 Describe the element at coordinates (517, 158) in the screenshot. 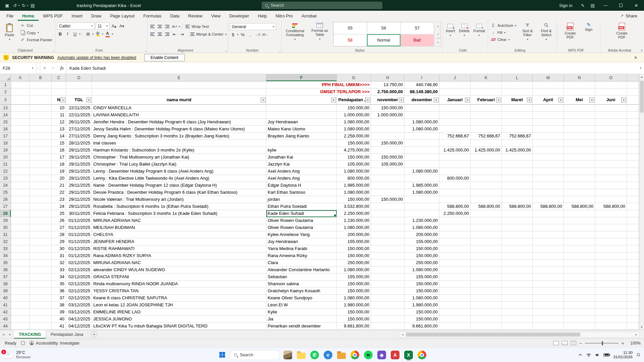

I see `cell-L20` at that location.